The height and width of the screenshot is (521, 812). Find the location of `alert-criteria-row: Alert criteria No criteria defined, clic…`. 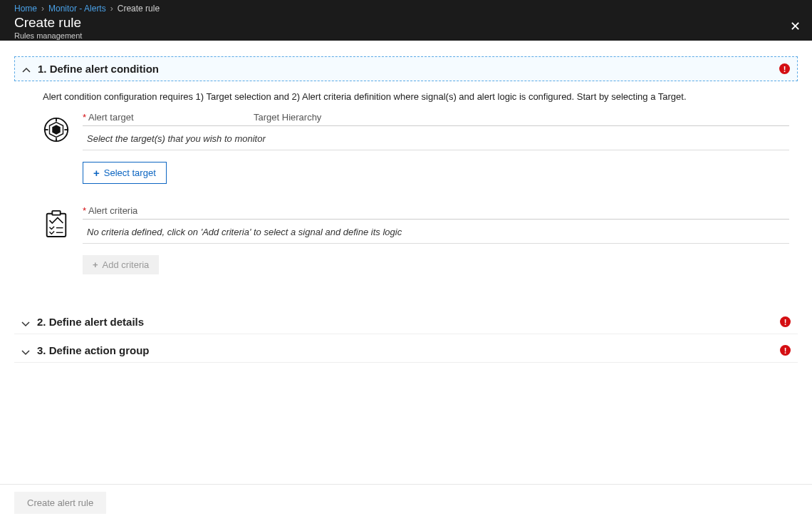

alert-criteria-row: Alert criteria No criteria defined, clic… is located at coordinates (416, 239).